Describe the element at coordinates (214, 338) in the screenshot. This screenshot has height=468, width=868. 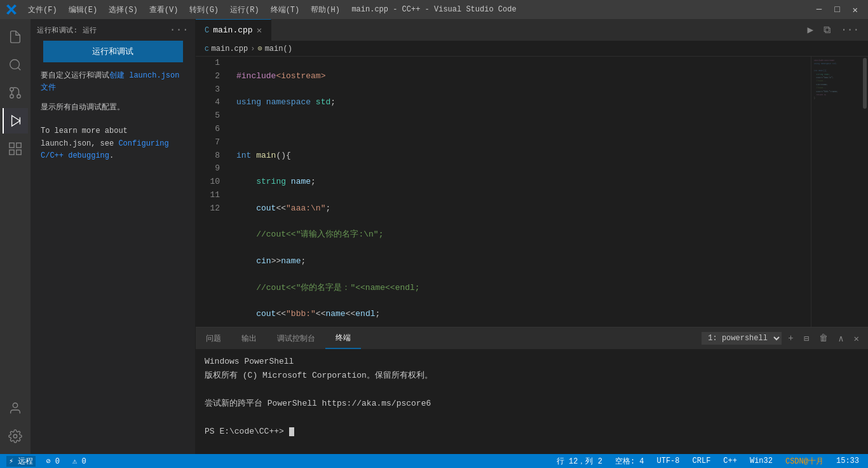
I see `panel-tab-problems: 问题` at that location.